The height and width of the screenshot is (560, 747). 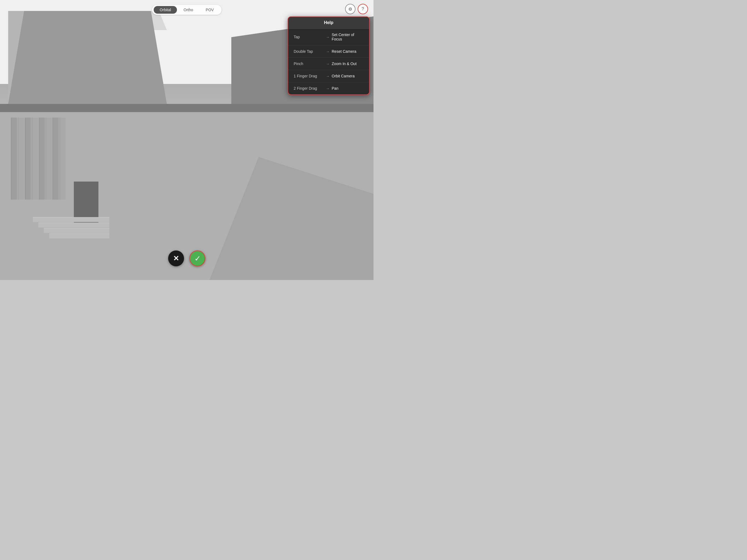 What do you see at coordinates (328, 76) in the screenshot?
I see `arrow-1finger: →` at bounding box center [328, 76].